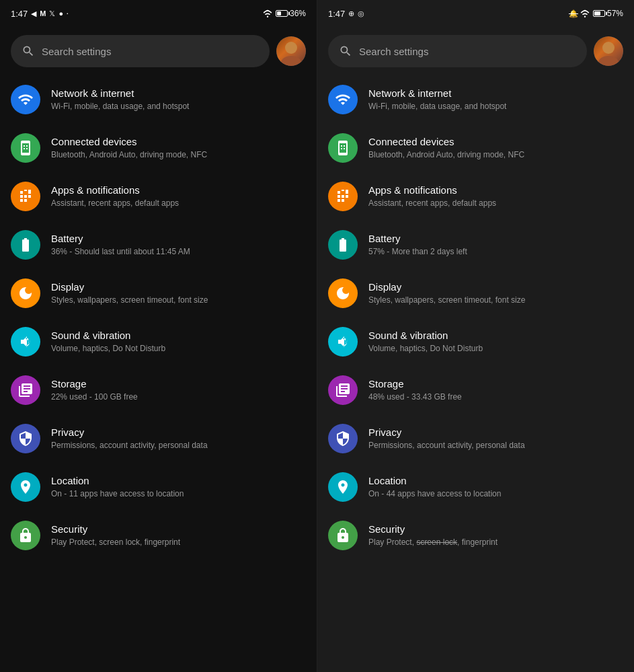  Describe the element at coordinates (179, 287) in the screenshot. I see `display-title-left: Display` at that location.